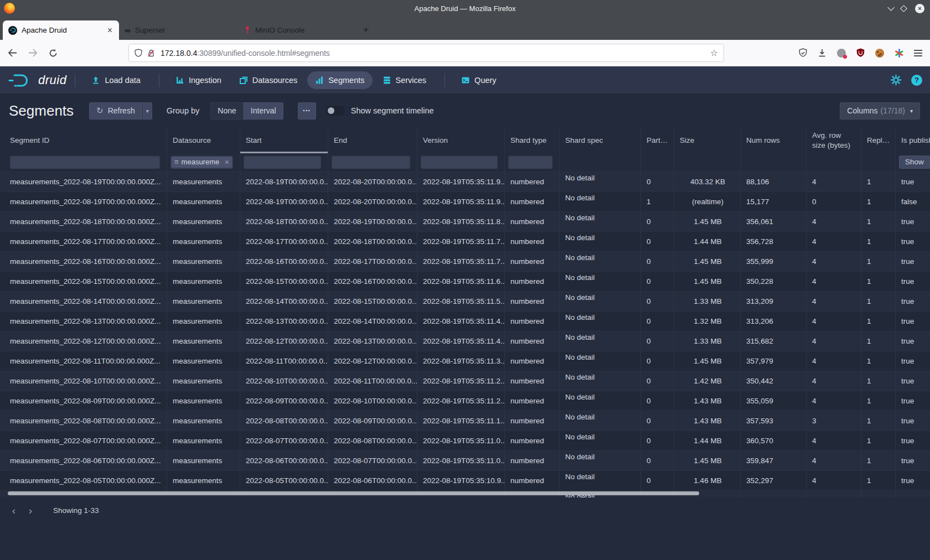 Image resolution: width=930 pixels, height=560 pixels. Describe the element at coordinates (373, 421) in the screenshot. I see `cell-end: 2022-08-09T00:00:00.0...` at that location.